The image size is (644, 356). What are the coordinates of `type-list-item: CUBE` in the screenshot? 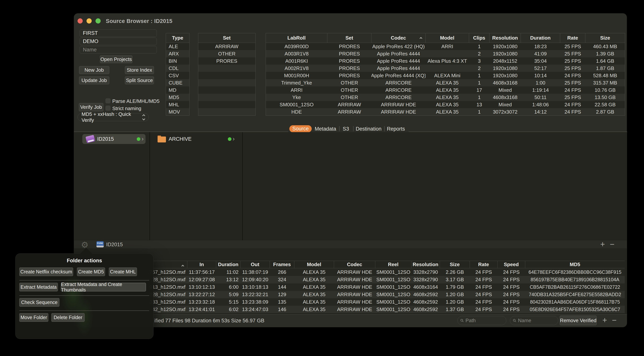 It's located at (178, 83).